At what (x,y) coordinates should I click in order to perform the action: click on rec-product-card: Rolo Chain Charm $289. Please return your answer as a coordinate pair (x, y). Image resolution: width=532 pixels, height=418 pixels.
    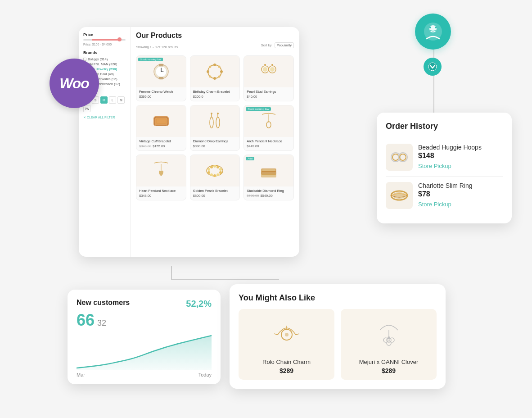
    Looking at the image, I should click on (286, 344).